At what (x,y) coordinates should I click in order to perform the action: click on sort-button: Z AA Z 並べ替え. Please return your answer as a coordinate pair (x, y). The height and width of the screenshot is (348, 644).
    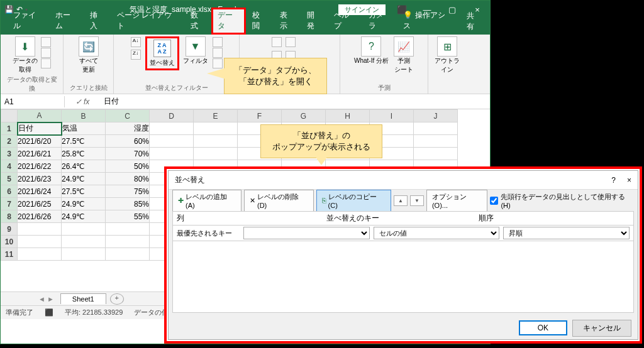
    Looking at the image, I should click on (162, 53).